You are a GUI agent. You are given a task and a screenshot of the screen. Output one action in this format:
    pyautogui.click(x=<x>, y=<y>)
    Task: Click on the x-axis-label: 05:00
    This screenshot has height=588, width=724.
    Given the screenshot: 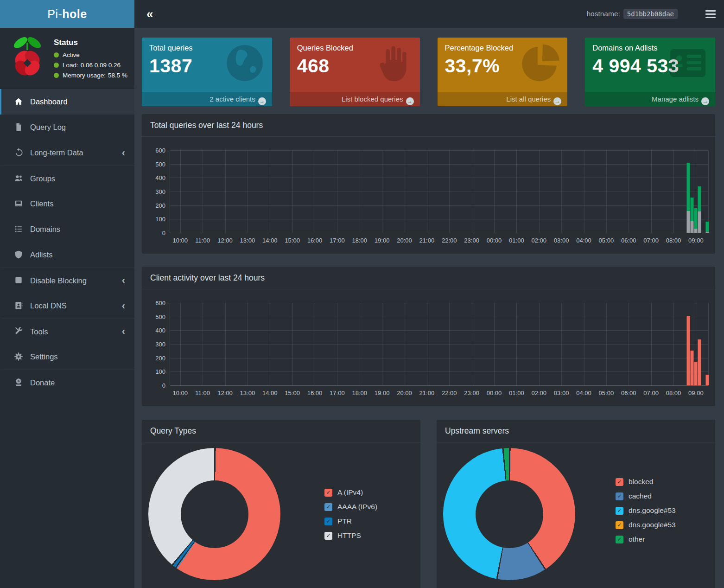 What is the action you would take?
    pyautogui.click(x=606, y=393)
    